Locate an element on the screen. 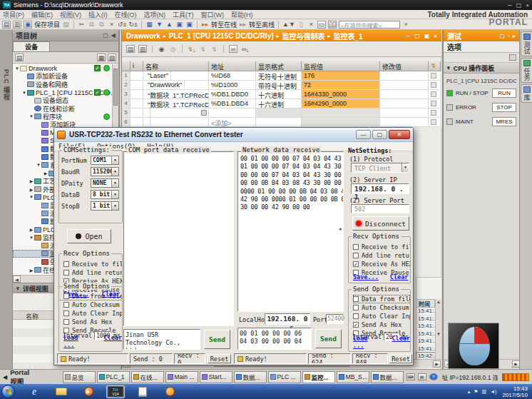  usr-app-taskbar-icon is located at coordinates (170, 392).